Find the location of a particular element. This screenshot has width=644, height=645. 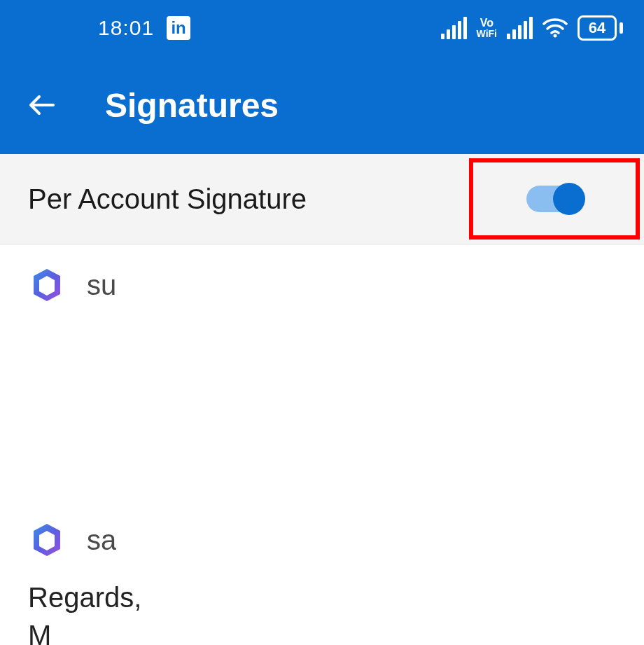

battery-level: 64 is located at coordinates (597, 28).